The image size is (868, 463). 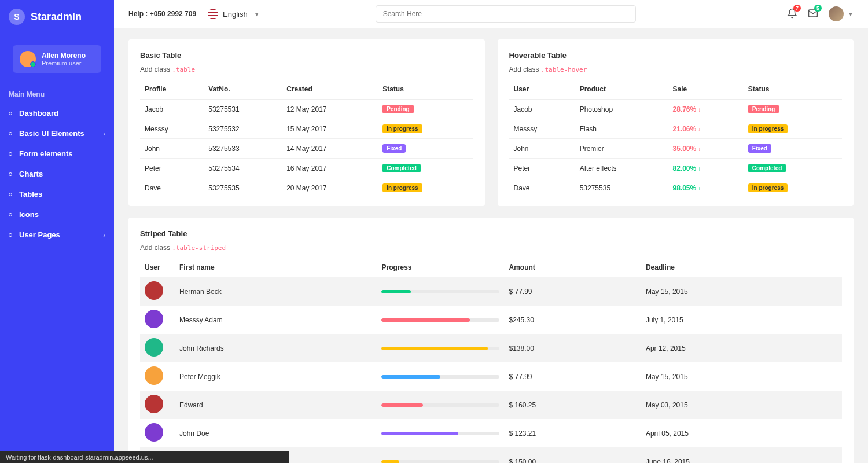 What do you see at coordinates (621, 149) in the screenshot?
I see `cell-product: Premier` at bounding box center [621, 149].